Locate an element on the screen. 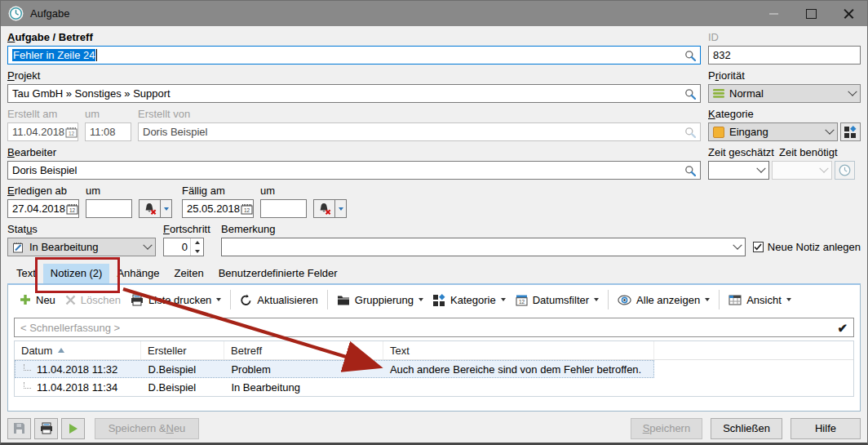 The width and height of the screenshot is (868, 445). created-by-value: Doris Beispiel is located at coordinates (175, 132).